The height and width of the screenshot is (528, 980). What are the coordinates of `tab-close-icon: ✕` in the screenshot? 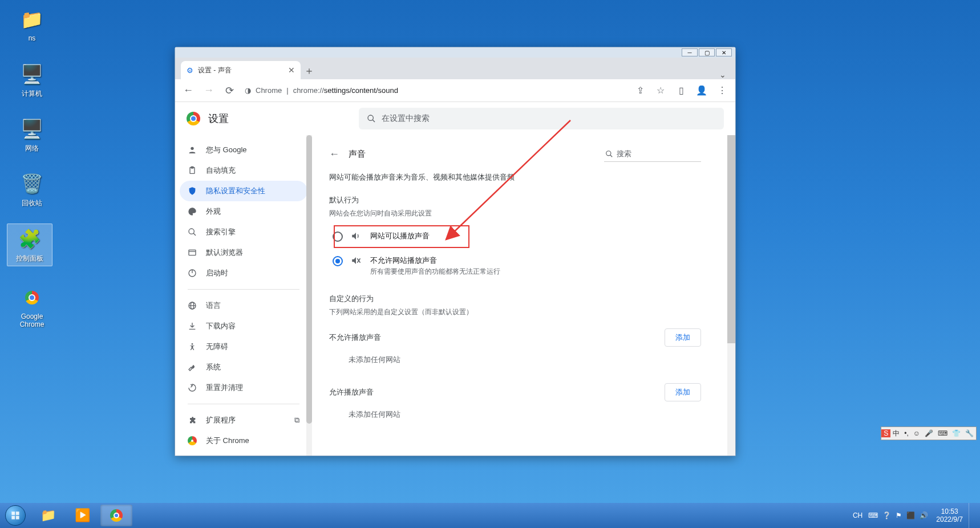 It's located at (291, 70).